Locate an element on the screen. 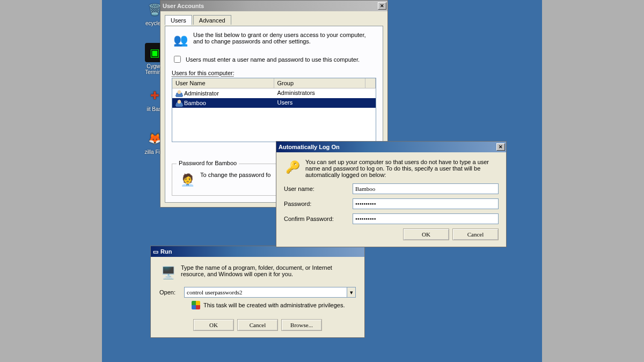 The height and width of the screenshot is (362, 644). browse-button: Browse... is located at coordinates (302, 325).